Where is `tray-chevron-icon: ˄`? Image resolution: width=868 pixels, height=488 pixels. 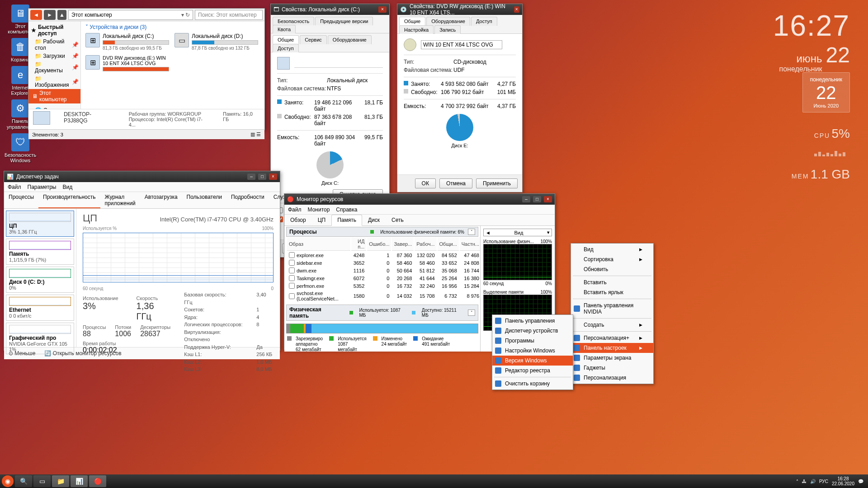
tray-chevron-icon: ˄ is located at coordinates (797, 482).